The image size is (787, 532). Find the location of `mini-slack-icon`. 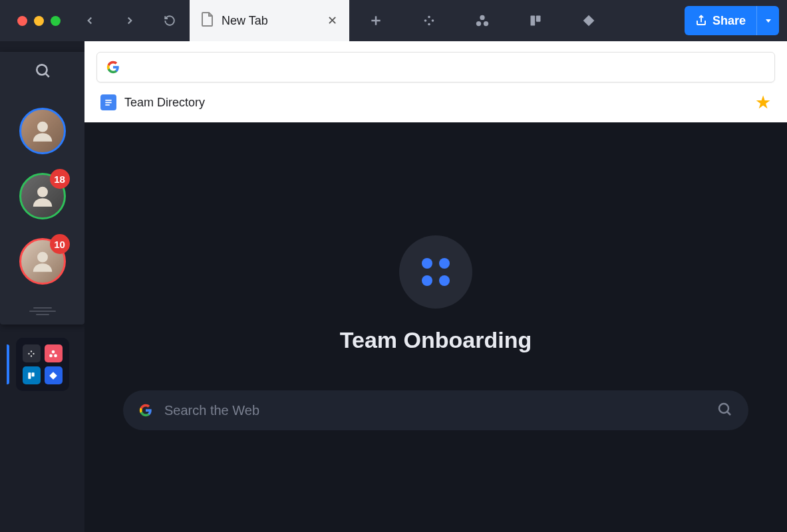

mini-slack-icon is located at coordinates (32, 354).